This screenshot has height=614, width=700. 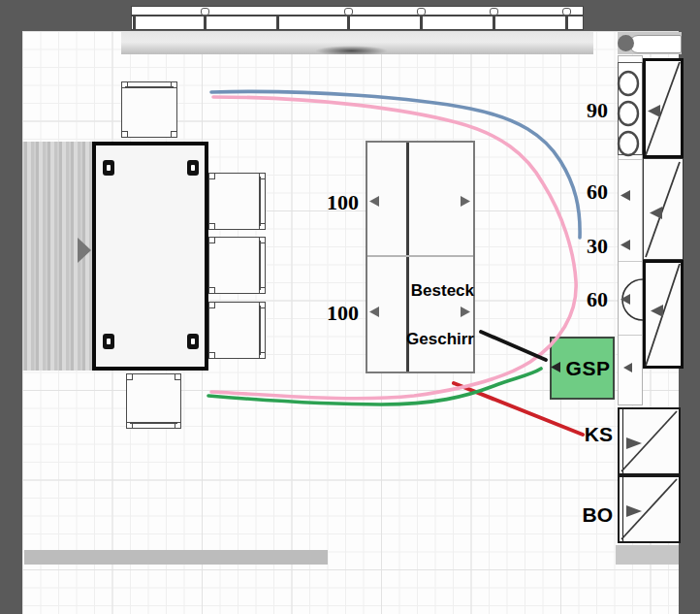 I want to click on cooktop, so click(x=630, y=109).